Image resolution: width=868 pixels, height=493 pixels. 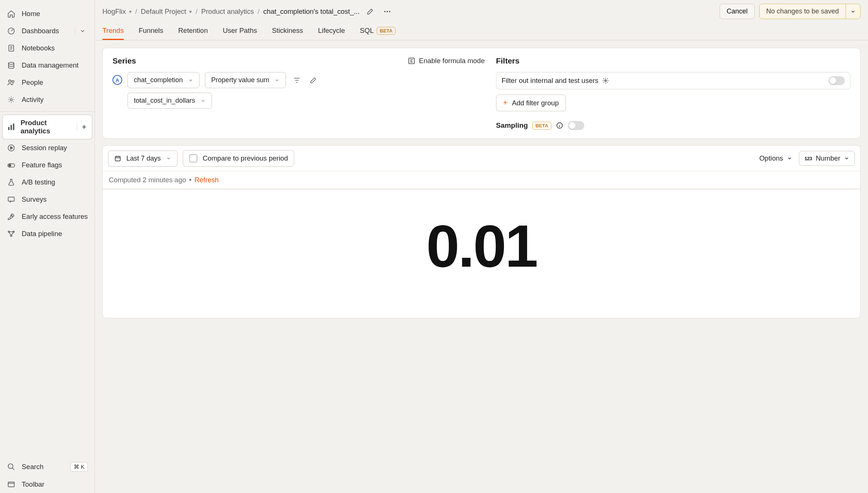 What do you see at coordinates (297, 80) in the screenshot?
I see `filter-icon` at bounding box center [297, 80].